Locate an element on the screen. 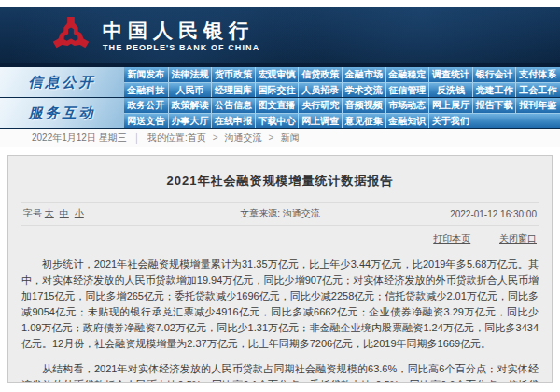 The width and height of the screenshot is (560, 392). font-size-option: 中 is located at coordinates (64, 213).